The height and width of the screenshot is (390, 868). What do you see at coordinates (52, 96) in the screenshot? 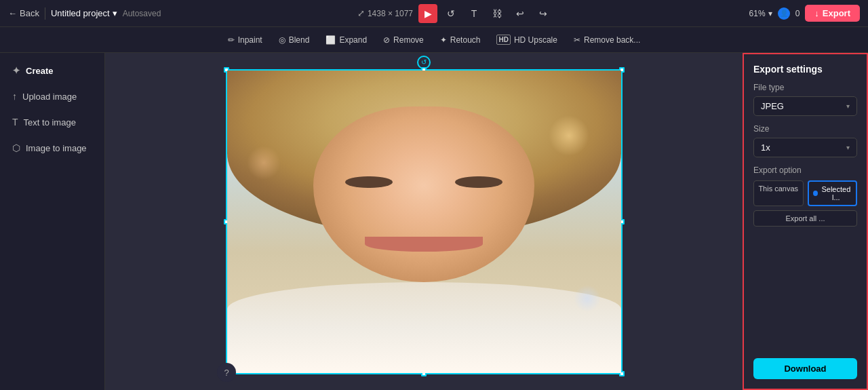
I see `sidebar-item-upload: ↑ Upload image` at bounding box center [52, 96].